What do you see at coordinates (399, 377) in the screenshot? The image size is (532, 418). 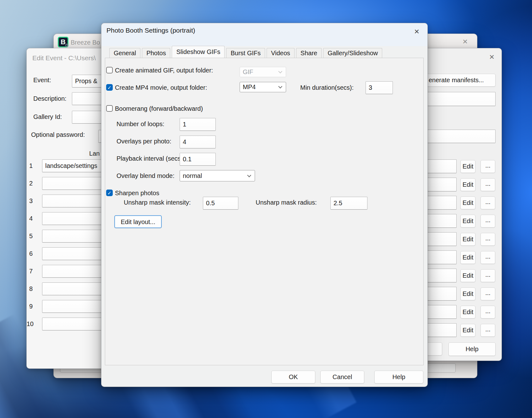 I see `help-button: Help` at bounding box center [399, 377].